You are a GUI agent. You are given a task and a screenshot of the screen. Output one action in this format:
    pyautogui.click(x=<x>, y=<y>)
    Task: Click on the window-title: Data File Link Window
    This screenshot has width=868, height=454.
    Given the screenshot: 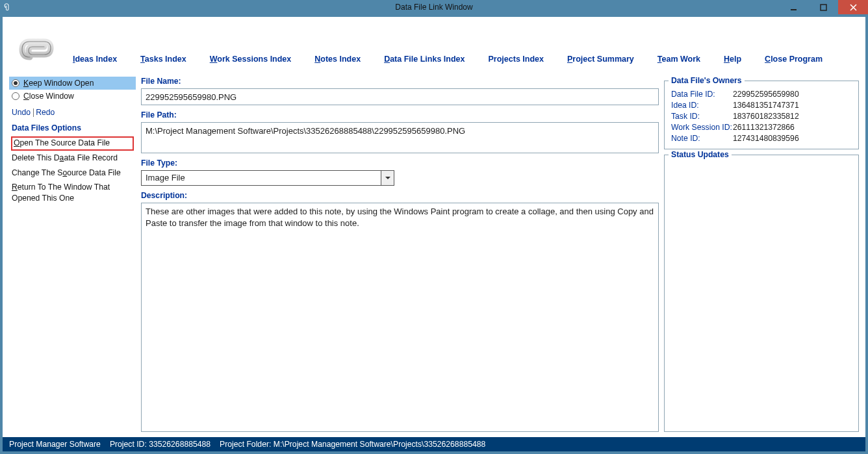 What is the action you would take?
    pyautogui.click(x=434, y=7)
    